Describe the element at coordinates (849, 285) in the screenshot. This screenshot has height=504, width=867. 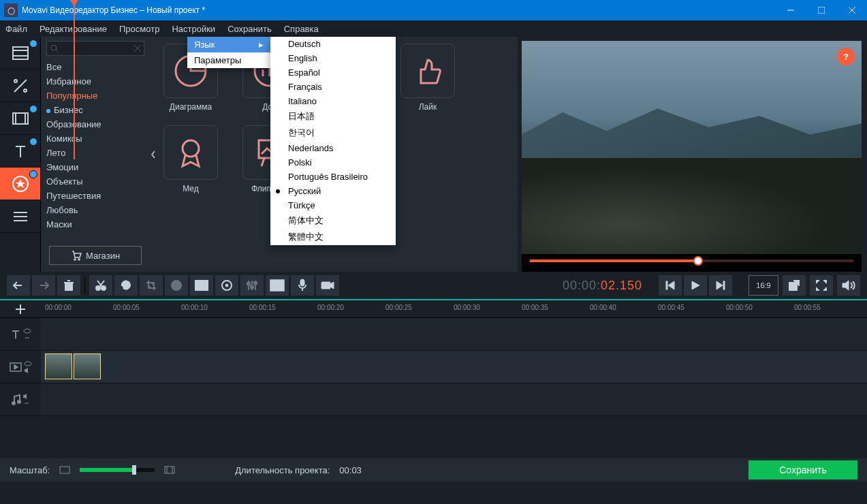
I see `volume-button` at that location.